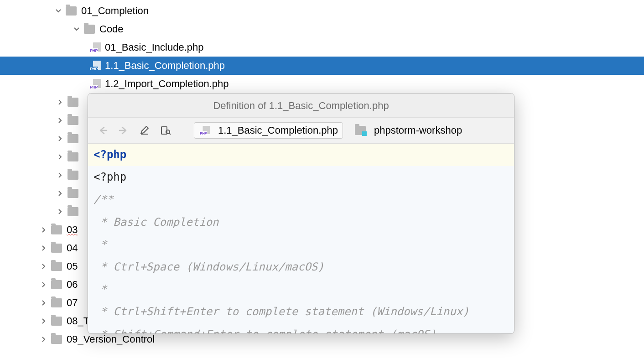 Image resolution: width=644 pixels, height=364 pixels. I want to click on tree-label: Code, so click(111, 29).